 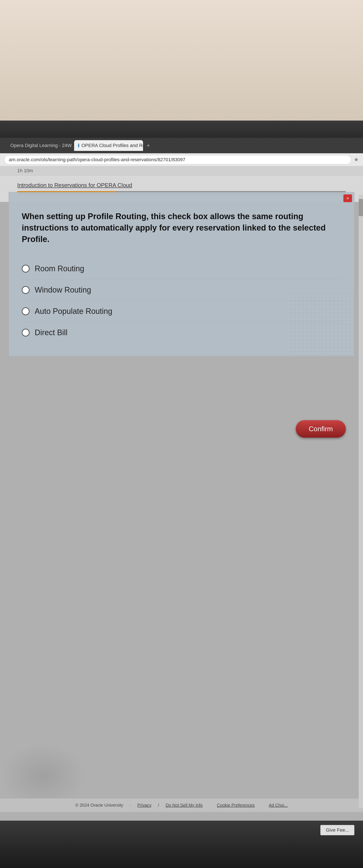 I want to click on confirm-button-area: Confirm, so click(x=321, y=429).